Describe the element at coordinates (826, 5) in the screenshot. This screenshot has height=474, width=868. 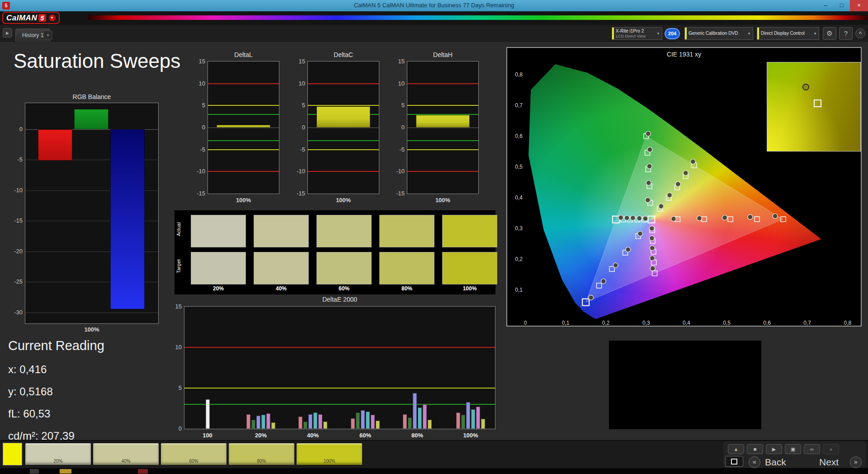
I see `minimize-button: –` at that location.